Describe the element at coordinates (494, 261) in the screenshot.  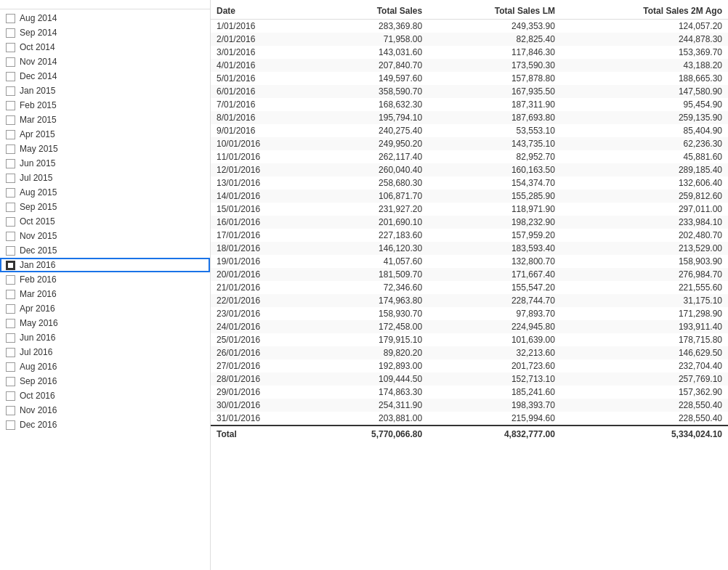
I see `table-cell: 132,800.70` at that location.